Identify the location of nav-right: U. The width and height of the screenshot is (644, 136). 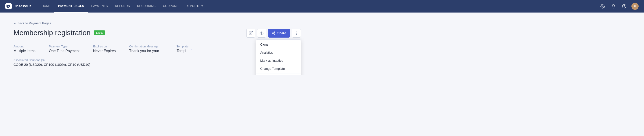
(619, 6).